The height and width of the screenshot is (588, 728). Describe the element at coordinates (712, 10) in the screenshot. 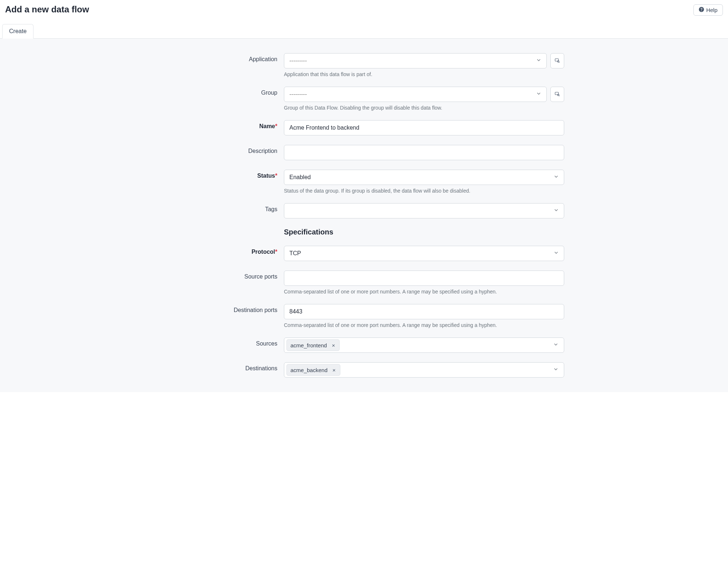

I see `help-button-label: Help` at that location.